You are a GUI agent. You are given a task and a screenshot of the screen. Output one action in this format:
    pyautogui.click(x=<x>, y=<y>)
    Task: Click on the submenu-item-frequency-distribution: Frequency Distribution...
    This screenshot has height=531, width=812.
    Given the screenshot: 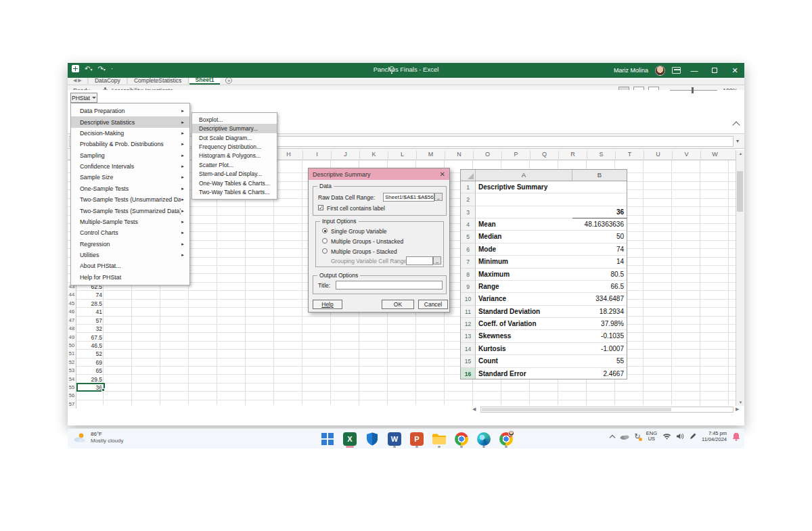 What is the action you would take?
    pyautogui.click(x=234, y=146)
    